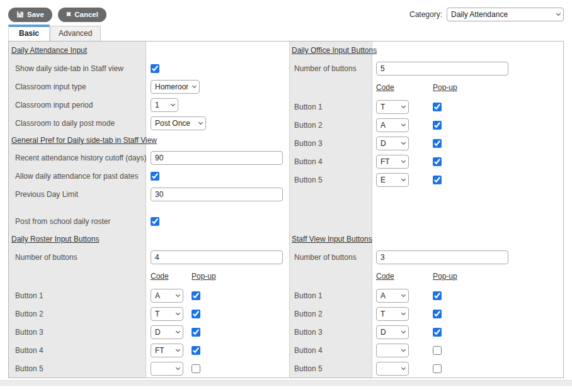 The height and width of the screenshot is (392, 572). Describe the element at coordinates (442, 257) in the screenshot. I see `staff-view-number-of-buttons-input` at that location.